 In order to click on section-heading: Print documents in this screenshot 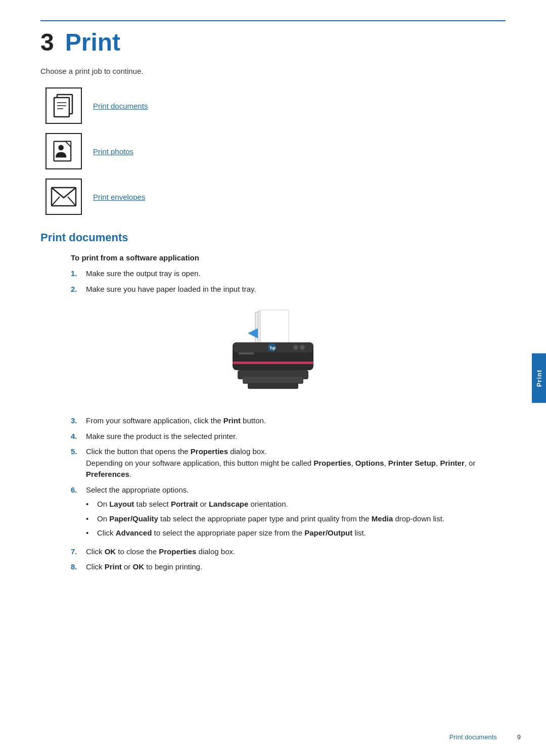, I will do `click(273, 238)`.